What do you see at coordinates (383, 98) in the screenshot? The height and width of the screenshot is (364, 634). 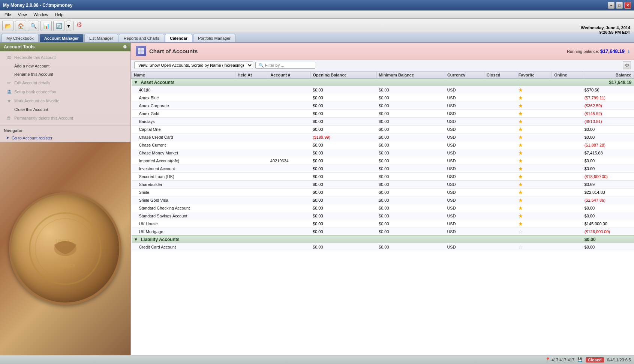 I see `table-row: Amex Blue $0.00 $0.00 USD ★ ($7,799.11)` at bounding box center [383, 98].